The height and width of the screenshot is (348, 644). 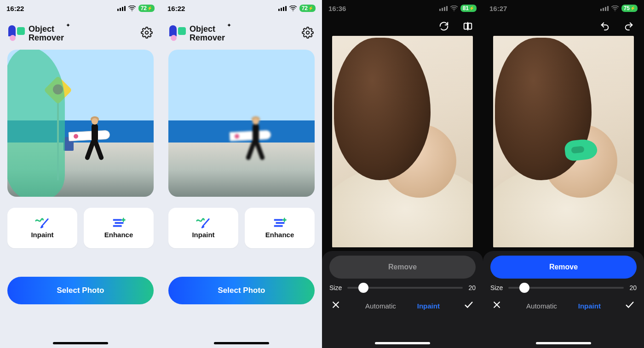 What do you see at coordinates (468, 8) in the screenshot?
I see `battery-indicator: 81` at bounding box center [468, 8].